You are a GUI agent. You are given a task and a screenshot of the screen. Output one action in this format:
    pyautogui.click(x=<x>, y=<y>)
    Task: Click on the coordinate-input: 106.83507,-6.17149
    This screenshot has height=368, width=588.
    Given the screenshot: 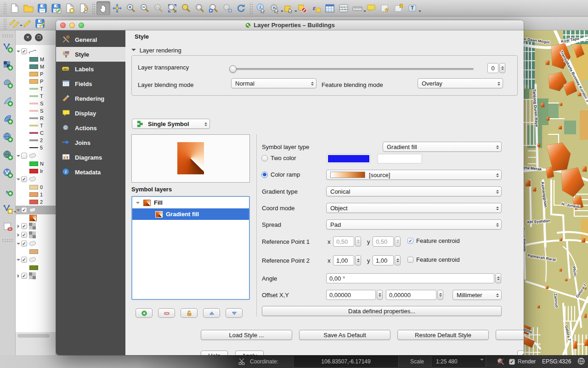 What is the action you would take?
    pyautogui.click(x=346, y=362)
    